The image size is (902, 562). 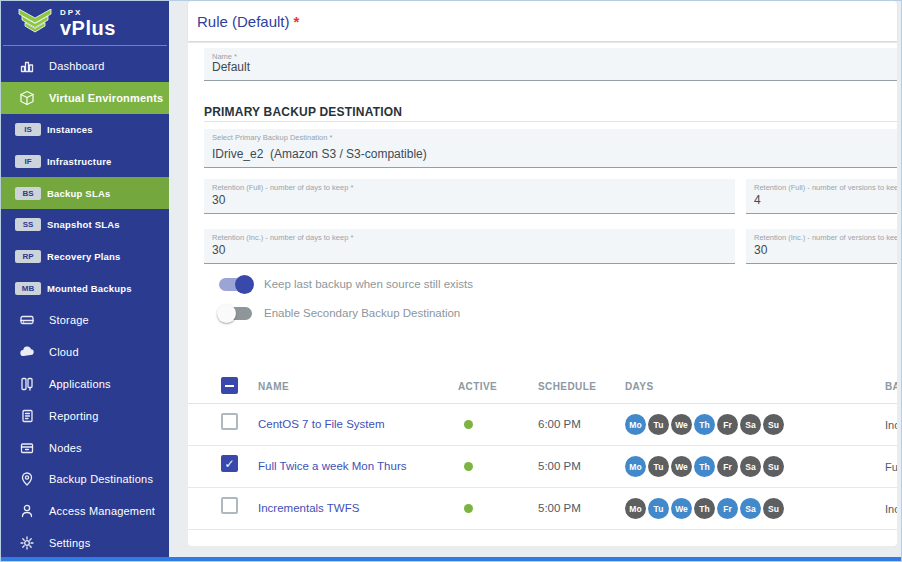 What do you see at coordinates (85, 480) in the screenshot?
I see `sidebar-item-backup-destinations: Backup Destinations` at bounding box center [85, 480].